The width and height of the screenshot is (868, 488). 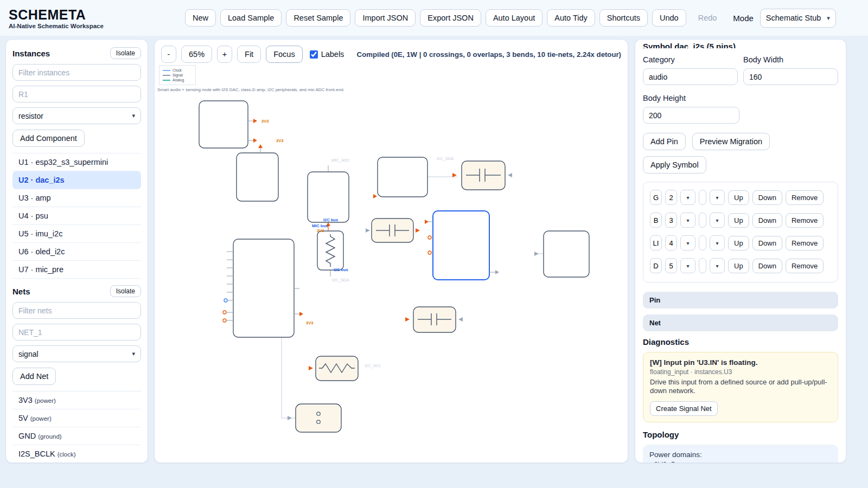 What do you see at coordinates (690, 77) in the screenshot?
I see `category-input` at bounding box center [690, 77].